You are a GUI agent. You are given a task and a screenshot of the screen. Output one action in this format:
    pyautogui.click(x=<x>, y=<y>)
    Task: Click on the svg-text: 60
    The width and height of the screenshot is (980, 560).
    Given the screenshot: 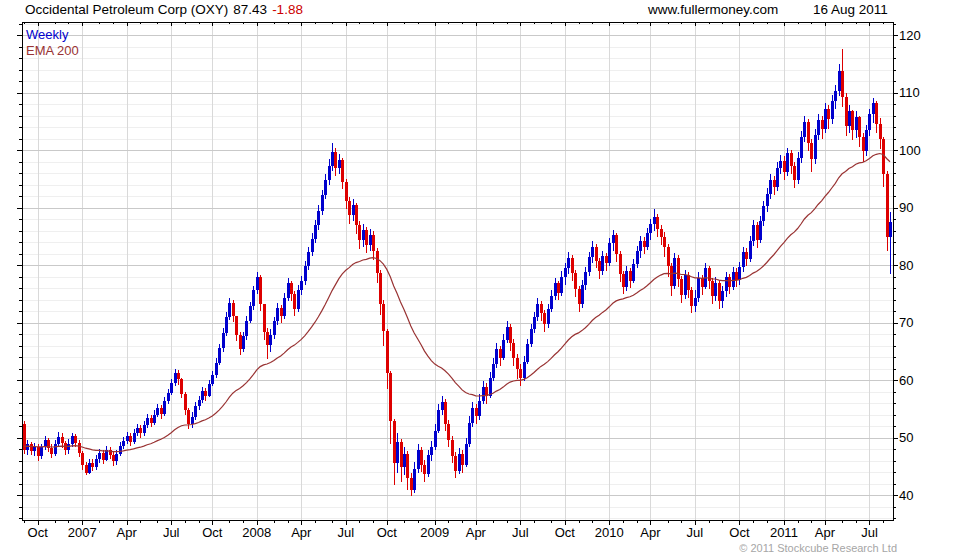 What is the action you would take?
    pyautogui.click(x=906, y=380)
    